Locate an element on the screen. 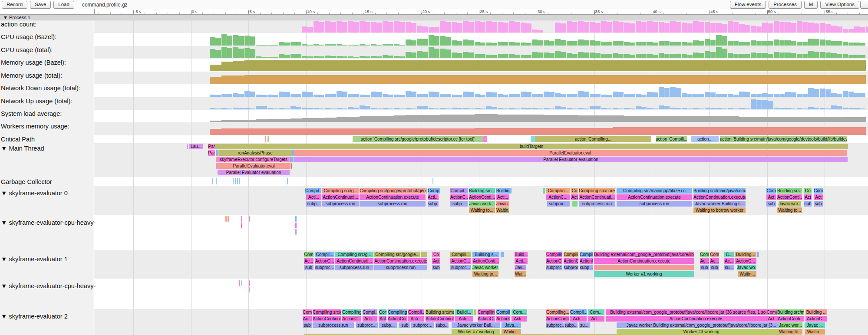  trace-slice: Build... is located at coordinates (521, 254).